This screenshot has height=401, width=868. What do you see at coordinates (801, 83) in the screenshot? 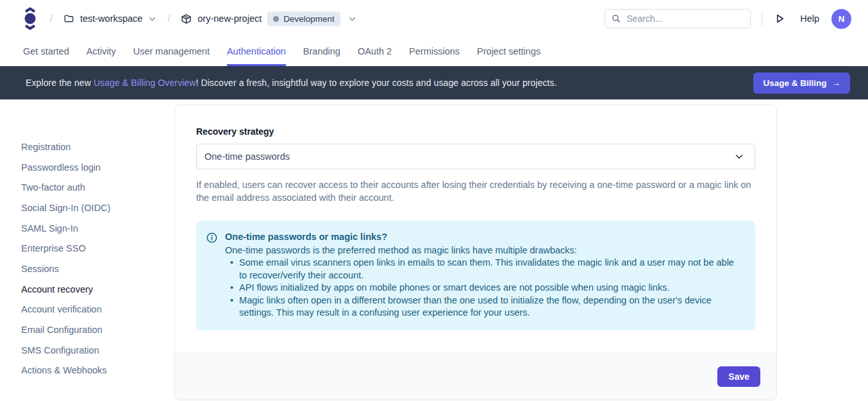
I see `usage-billing-button: Usage & Billing →` at bounding box center [801, 83].